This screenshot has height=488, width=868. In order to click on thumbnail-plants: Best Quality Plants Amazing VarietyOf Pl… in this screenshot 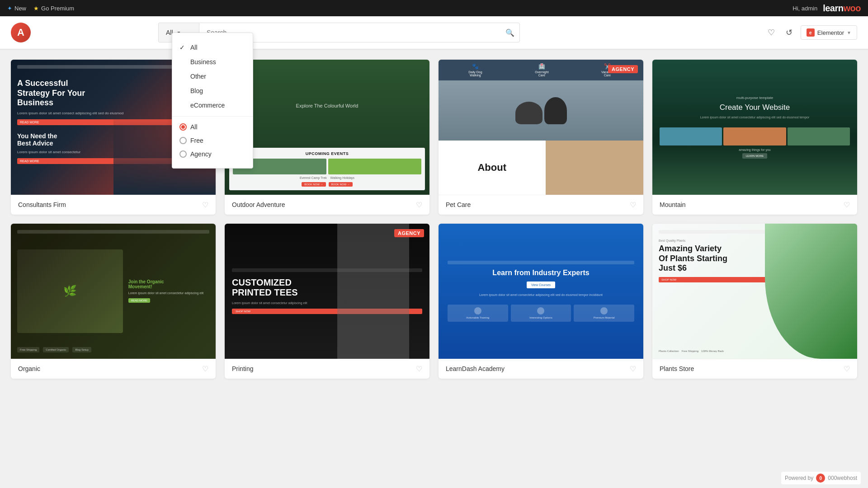, I will do `click(755, 291)`.